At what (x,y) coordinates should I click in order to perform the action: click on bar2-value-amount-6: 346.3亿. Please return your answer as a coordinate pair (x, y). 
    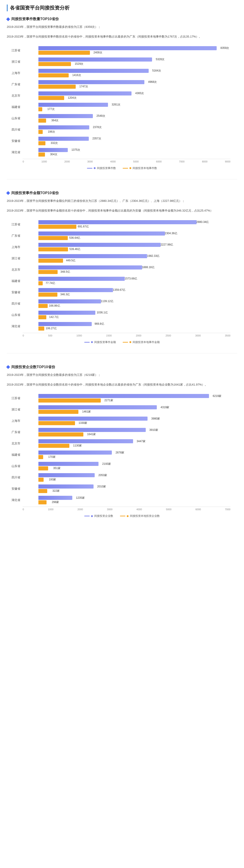
    Looking at the image, I should click on (65, 294).